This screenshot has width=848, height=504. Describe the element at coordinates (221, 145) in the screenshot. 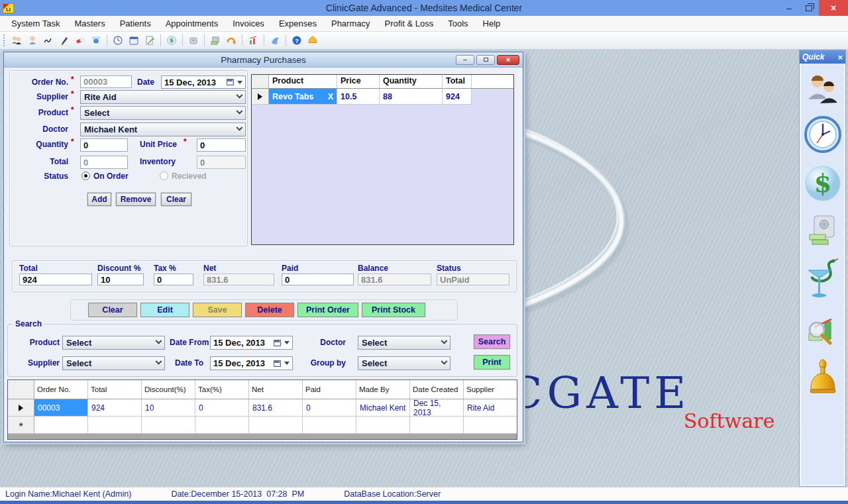

I see `unit-price-field: 0` at that location.